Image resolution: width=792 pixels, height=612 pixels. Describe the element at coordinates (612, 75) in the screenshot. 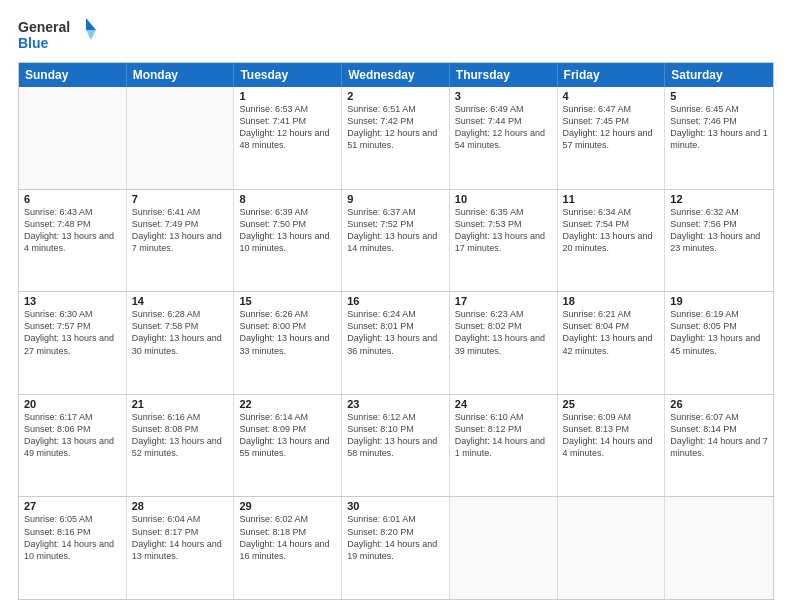

I see `header-day-friday: Friday` at that location.